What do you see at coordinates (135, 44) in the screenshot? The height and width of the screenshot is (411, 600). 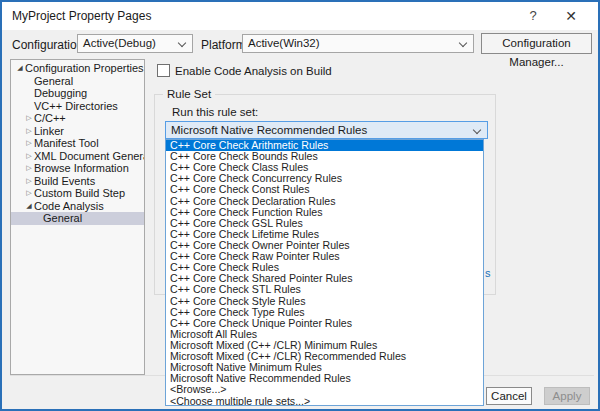 I see `configuration-select: Active(Debug)` at bounding box center [135, 44].